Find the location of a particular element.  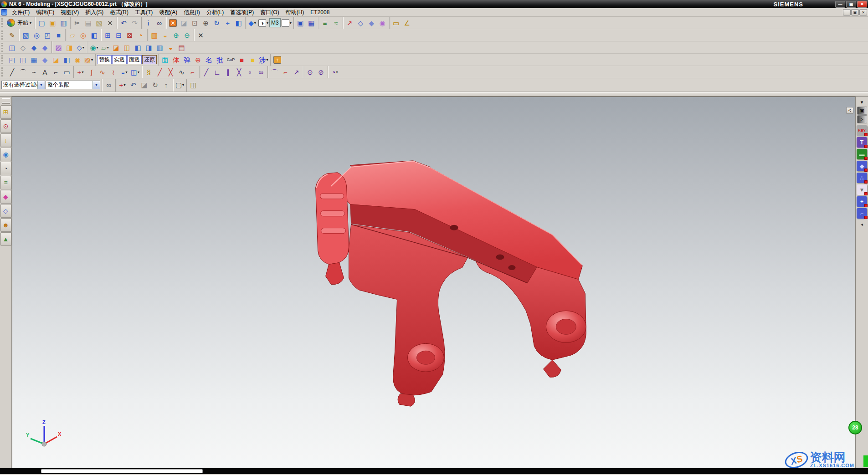

resource-bar-grip is located at coordinates (6, 99).